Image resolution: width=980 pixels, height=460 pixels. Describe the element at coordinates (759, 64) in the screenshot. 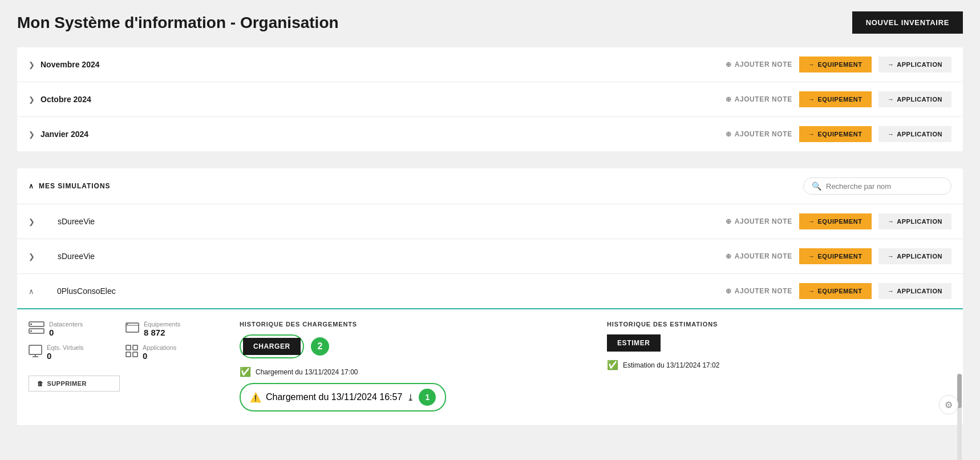

I see `ajouter-note-button-nov: ⊕ AJOUTER NOTE` at that location.